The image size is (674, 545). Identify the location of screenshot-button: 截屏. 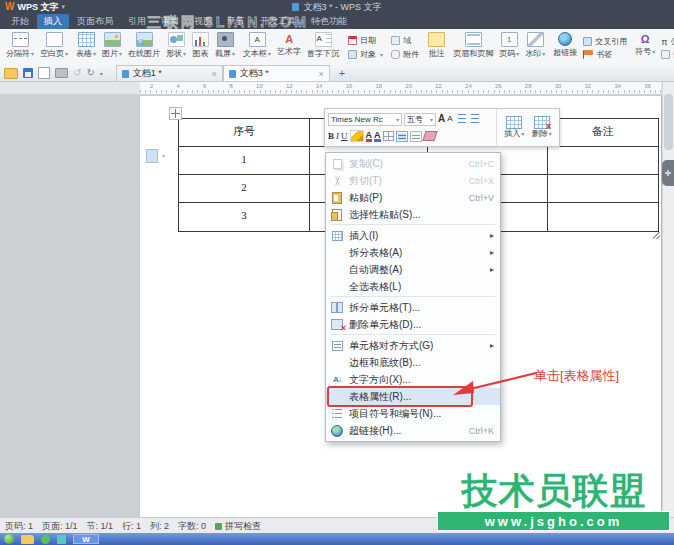
(225, 48).